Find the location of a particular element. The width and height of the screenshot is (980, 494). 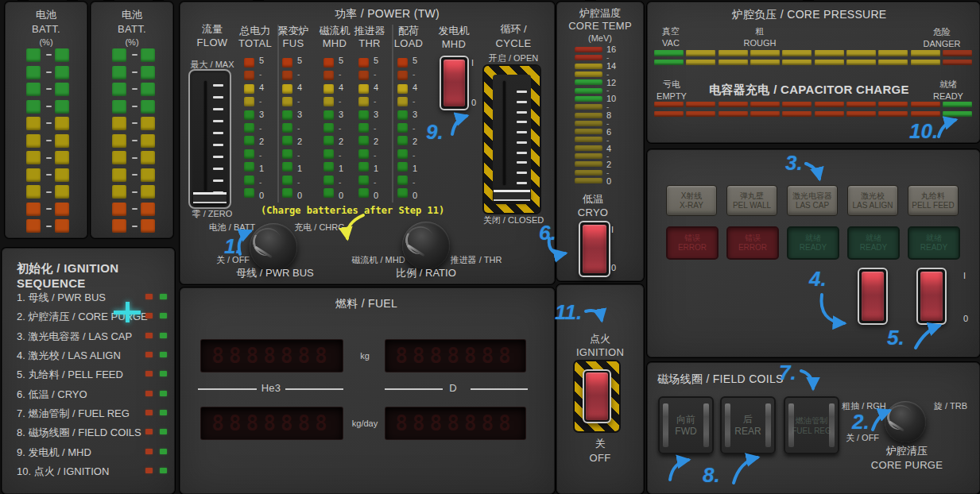

step-annotation-10: 10. is located at coordinates (924, 132).